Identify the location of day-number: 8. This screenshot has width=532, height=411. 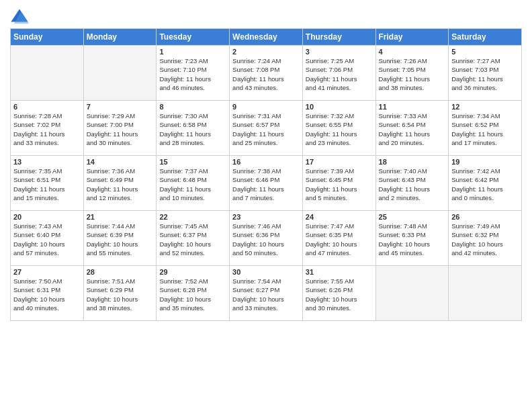
(193, 107).